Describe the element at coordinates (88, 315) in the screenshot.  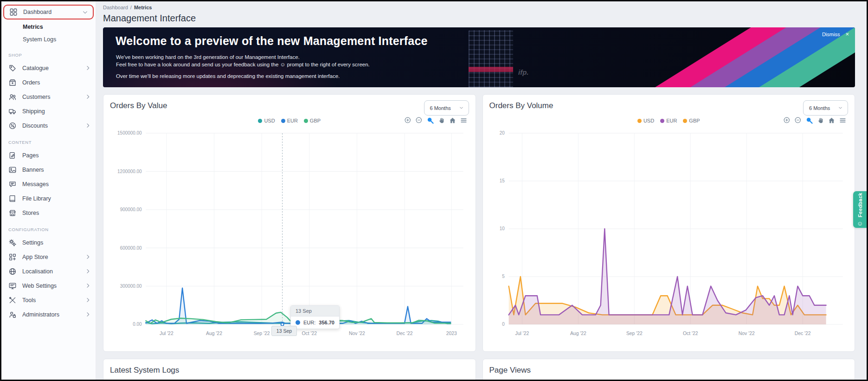
I see `chevron-right-icon` at that location.